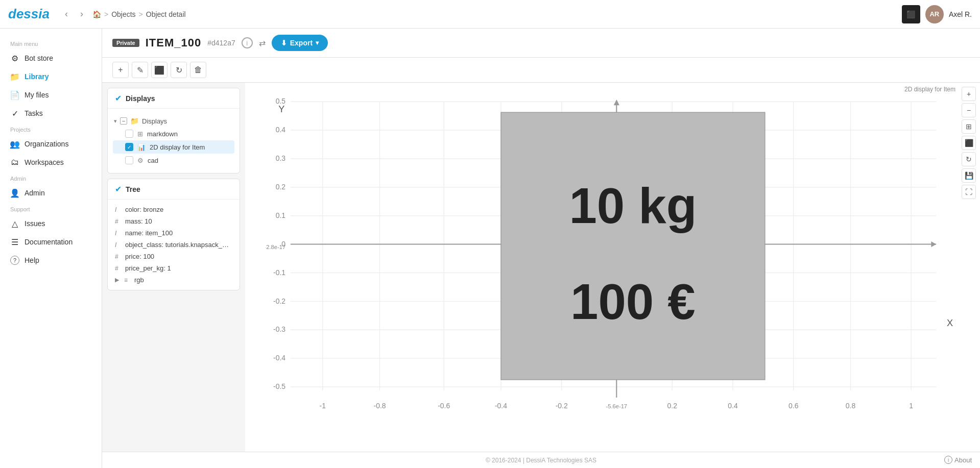  I want to click on display-item-cad: ⚙ cad, so click(174, 160).